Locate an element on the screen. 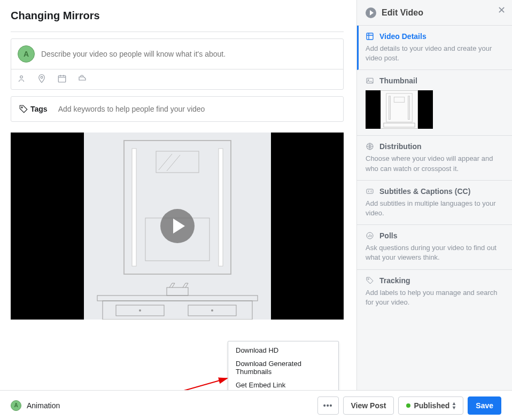  close-icon: ✕ is located at coordinates (501, 10).